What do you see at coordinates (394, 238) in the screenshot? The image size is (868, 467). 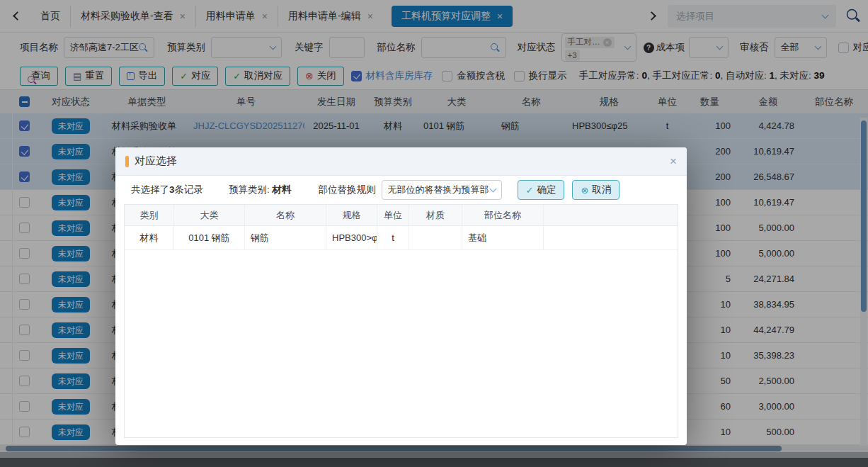 I see `unit-cell: t` at bounding box center [394, 238].